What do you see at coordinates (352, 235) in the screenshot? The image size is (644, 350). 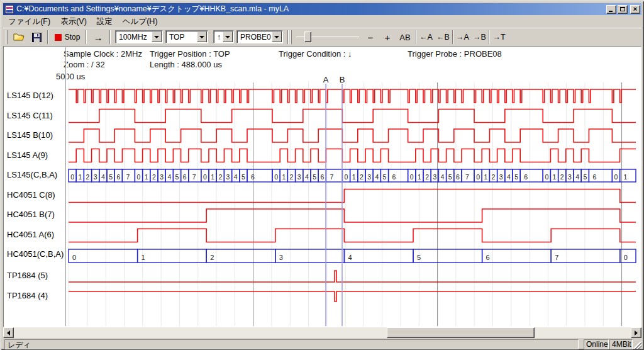 I see `trace-hc4051-a` at bounding box center [352, 235].